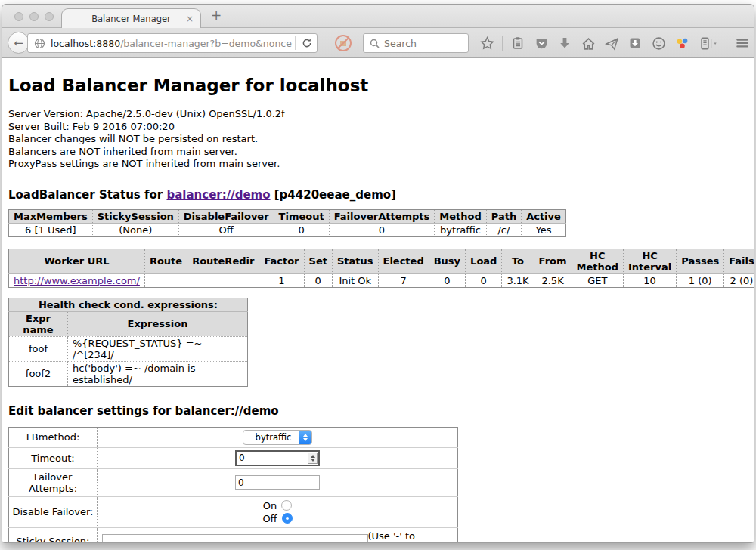 The width and height of the screenshot is (756, 550). Describe the element at coordinates (53, 482) in the screenshot. I see `failover-attempts-label: Failover Attempts:` at that location.